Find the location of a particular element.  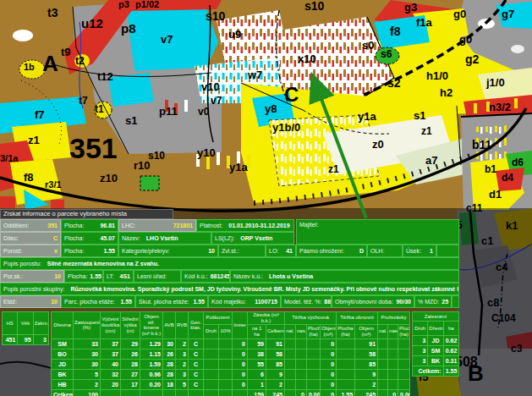

table-cell: 1.59 is located at coordinates (152, 364).